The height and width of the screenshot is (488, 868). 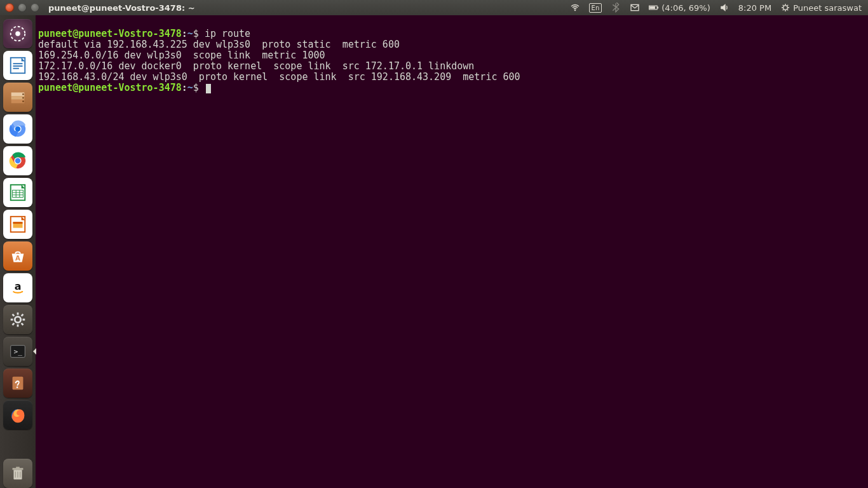 What do you see at coordinates (724, 8) in the screenshot?
I see `volume-indicator-icon` at bounding box center [724, 8].